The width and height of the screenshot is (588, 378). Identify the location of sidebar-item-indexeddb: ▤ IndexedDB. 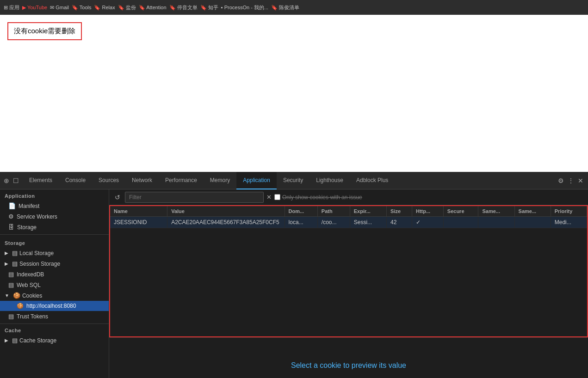
(55, 274).